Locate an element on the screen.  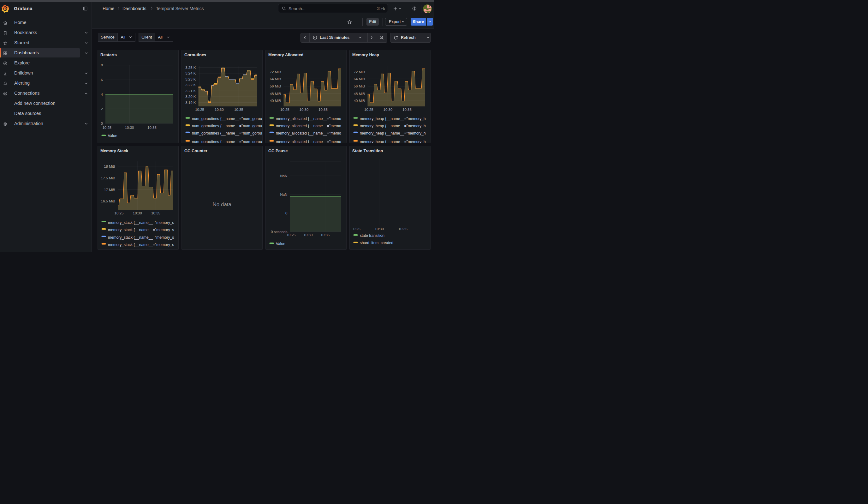
svg-text: 3.25 K is located at coordinates (191, 68).